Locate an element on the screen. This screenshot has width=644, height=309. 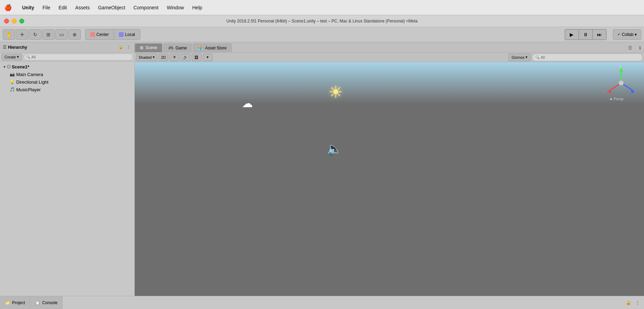
local-icon is located at coordinates (121, 35).